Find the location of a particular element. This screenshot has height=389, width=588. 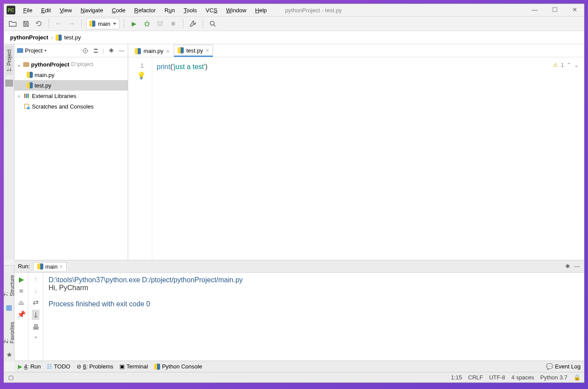

chevron-up-icon: ⌃ is located at coordinates (569, 65).